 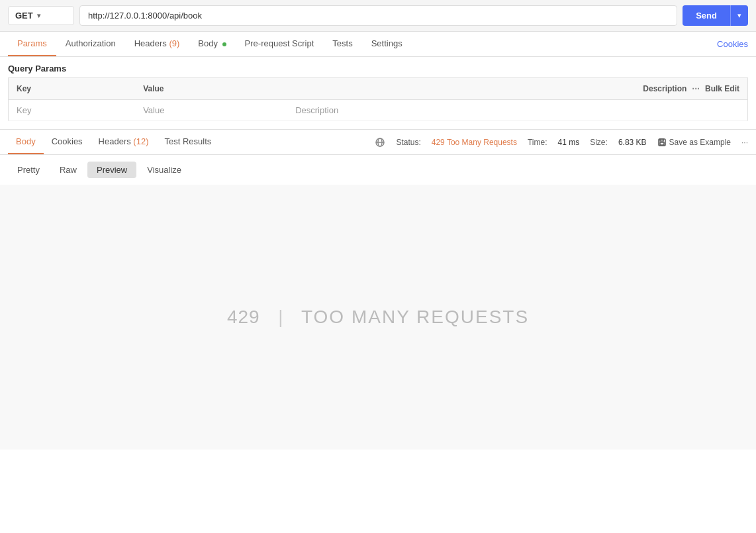 What do you see at coordinates (387, 44) in the screenshot?
I see `tab-settings: Settings` at bounding box center [387, 44].